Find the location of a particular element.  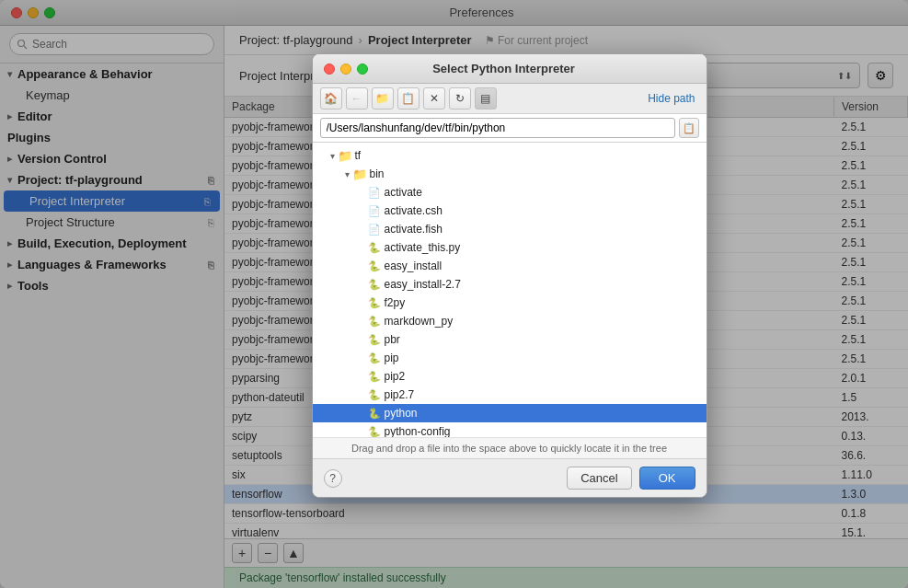

tree-item-pip2: 🐍pip2 is located at coordinates (510, 376).